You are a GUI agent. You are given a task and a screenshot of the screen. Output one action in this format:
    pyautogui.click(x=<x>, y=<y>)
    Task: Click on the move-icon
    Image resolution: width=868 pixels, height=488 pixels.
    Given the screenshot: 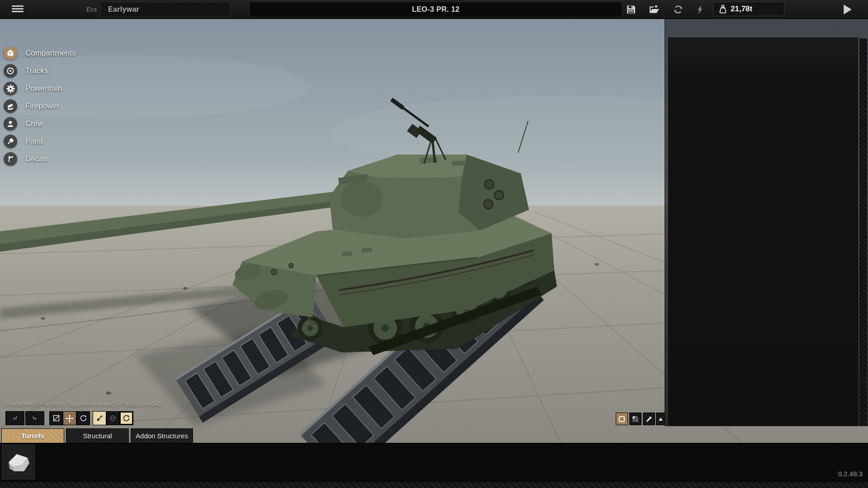 What is the action you would take?
    pyautogui.click(x=70, y=418)
    